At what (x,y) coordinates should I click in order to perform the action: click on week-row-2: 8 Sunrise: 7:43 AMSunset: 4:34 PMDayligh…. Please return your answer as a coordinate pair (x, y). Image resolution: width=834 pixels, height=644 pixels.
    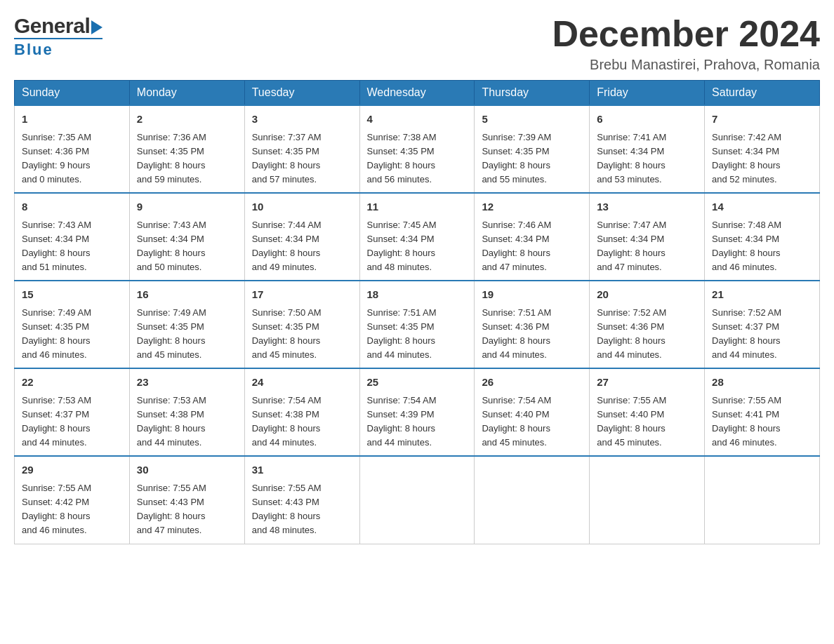
    Looking at the image, I should click on (417, 237).